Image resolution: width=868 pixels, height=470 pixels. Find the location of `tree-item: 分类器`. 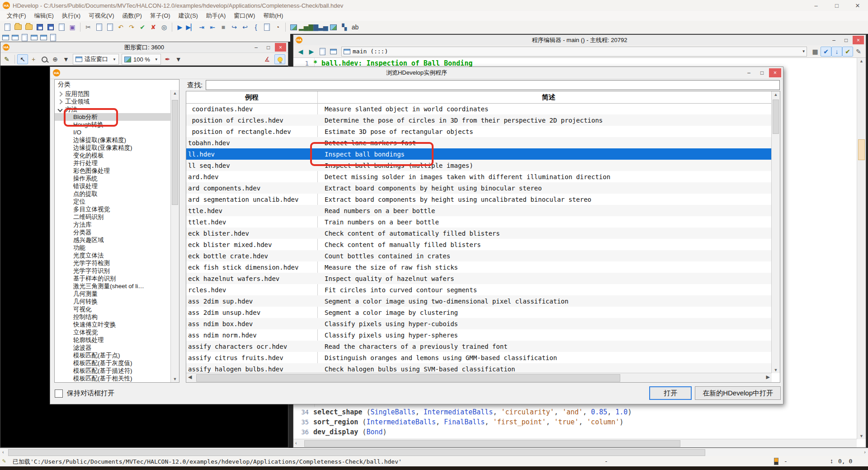

tree-item: 分类器 is located at coordinates (113, 233).